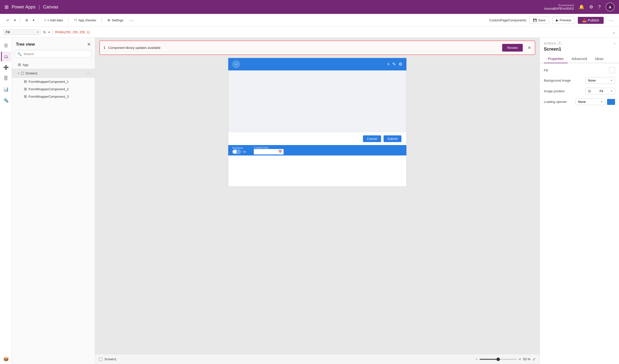  Describe the element at coordinates (53, 54) in the screenshot. I see `search-input` at that location.